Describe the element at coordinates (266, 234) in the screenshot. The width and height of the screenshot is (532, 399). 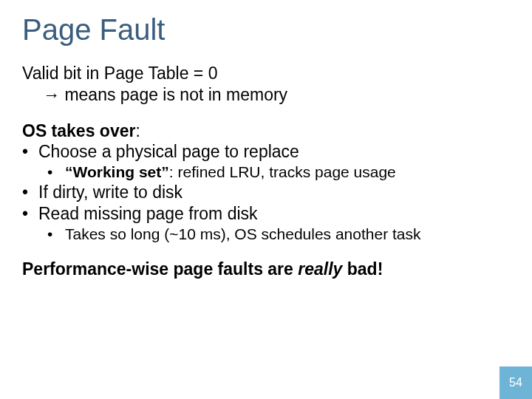
I see `sub-bullet-takes-long: • Takes so long (~10 ms), OS schedules a…` at that location.